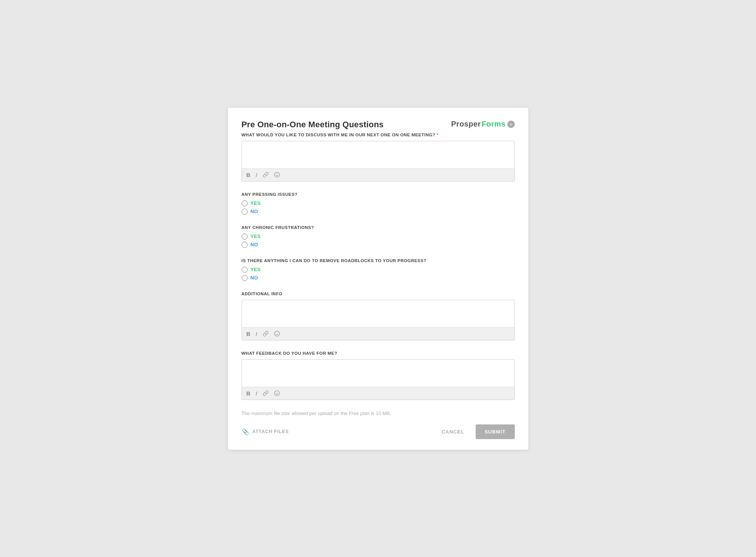 The height and width of the screenshot is (557, 756). What do you see at coordinates (378, 175) in the screenshot?
I see `discuss-toolbar: B I` at bounding box center [378, 175].